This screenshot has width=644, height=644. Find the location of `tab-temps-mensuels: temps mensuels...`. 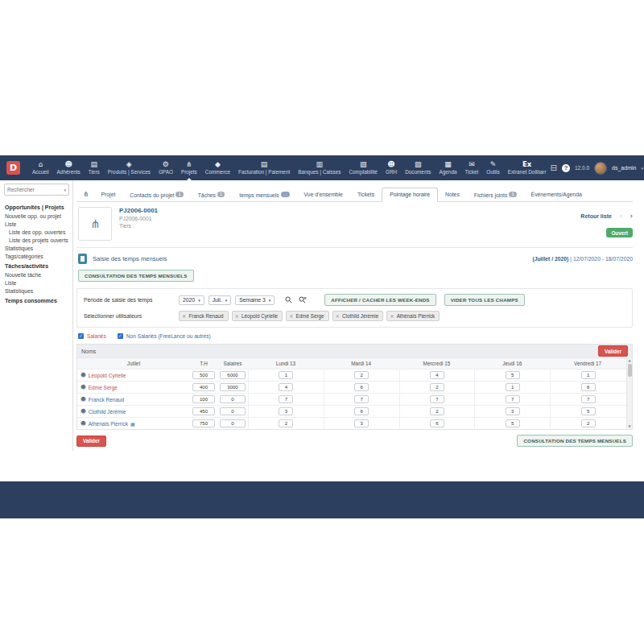

tab-temps-mensuels: temps mensuels... is located at coordinates (264, 195).